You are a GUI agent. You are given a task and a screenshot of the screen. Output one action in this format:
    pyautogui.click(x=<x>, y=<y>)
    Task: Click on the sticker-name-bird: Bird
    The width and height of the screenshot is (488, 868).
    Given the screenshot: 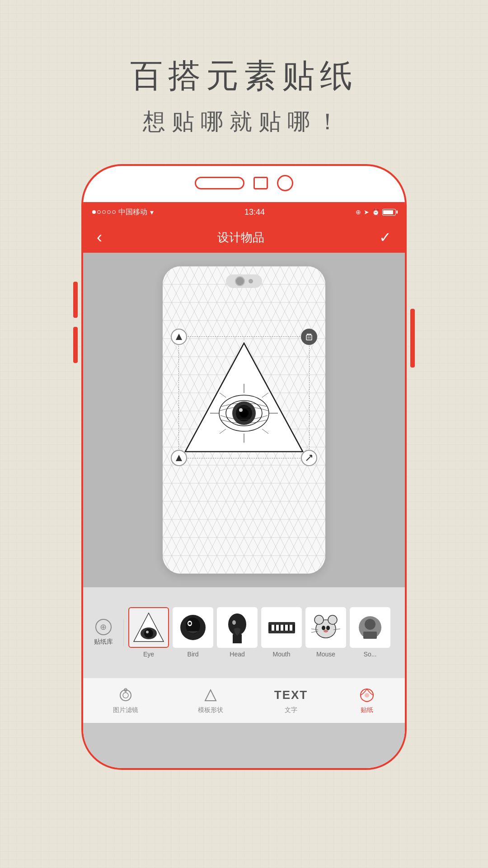 What is the action you would take?
    pyautogui.click(x=193, y=654)
    